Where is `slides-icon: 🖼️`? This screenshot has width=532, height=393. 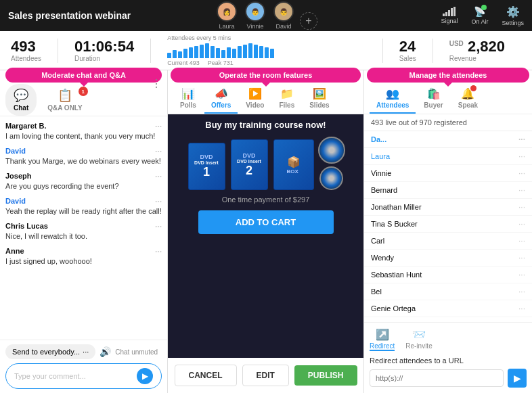
slides-icon: 🖼️ is located at coordinates (319, 93).